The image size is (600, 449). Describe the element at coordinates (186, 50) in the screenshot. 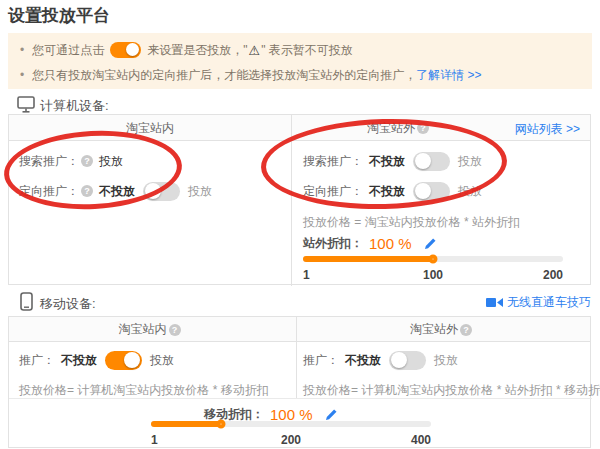

I see `notice-line-1: • 您可通过点击 来设置是否投放，" ⚠ " 表示暂不可投放` at that location.